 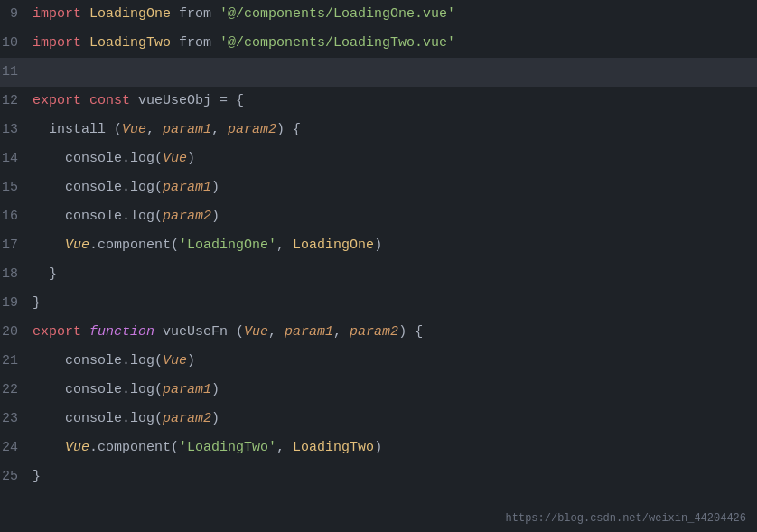 What do you see at coordinates (228, 246) in the screenshot?
I see `token-str: 'LoadingOne'` at bounding box center [228, 246].